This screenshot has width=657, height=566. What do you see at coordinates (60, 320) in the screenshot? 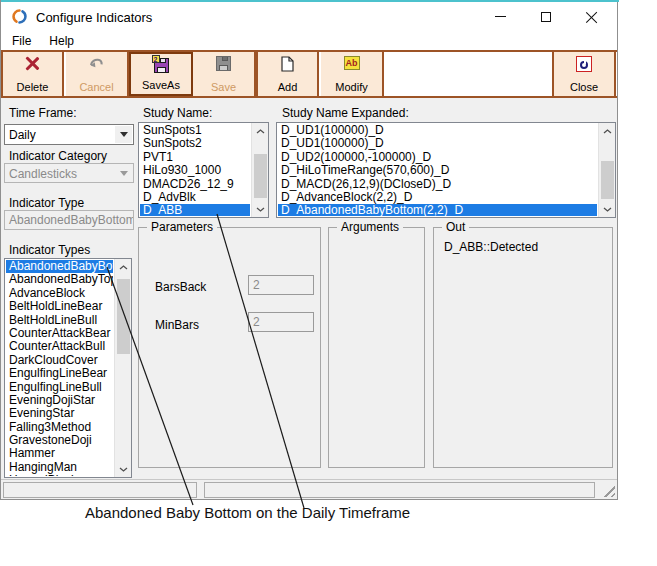
I see `list-item: BeltHoldLineBull` at bounding box center [60, 320].